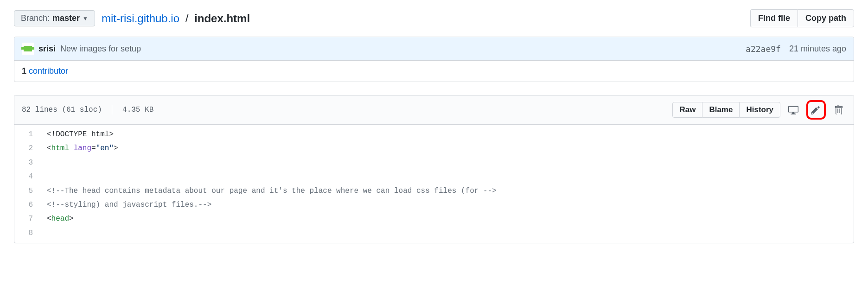 This screenshot has width=868, height=292. What do you see at coordinates (434, 19) in the screenshot?
I see `file-header-row: Branch: master ▼ mit-risi.github.io / in…` at bounding box center [434, 19].